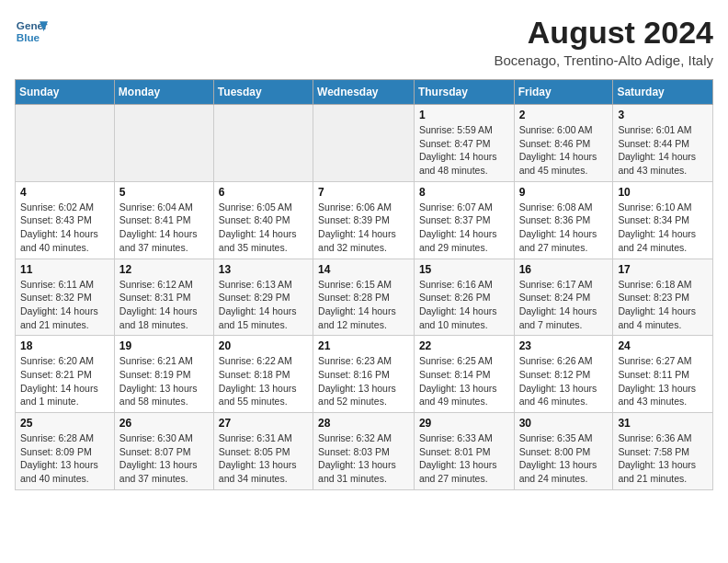 Image resolution: width=728 pixels, height=563 pixels. I want to click on calendar-cell: 1Sunrise: 5:59 AM Sunset: 8:47 PM Daylig…, so click(463, 144).